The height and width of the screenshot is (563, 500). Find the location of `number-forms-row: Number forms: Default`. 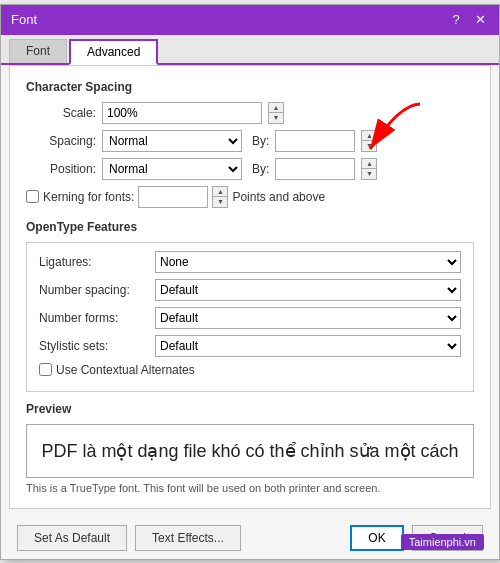

number-forms-row: Number forms: Default is located at coordinates (250, 318).